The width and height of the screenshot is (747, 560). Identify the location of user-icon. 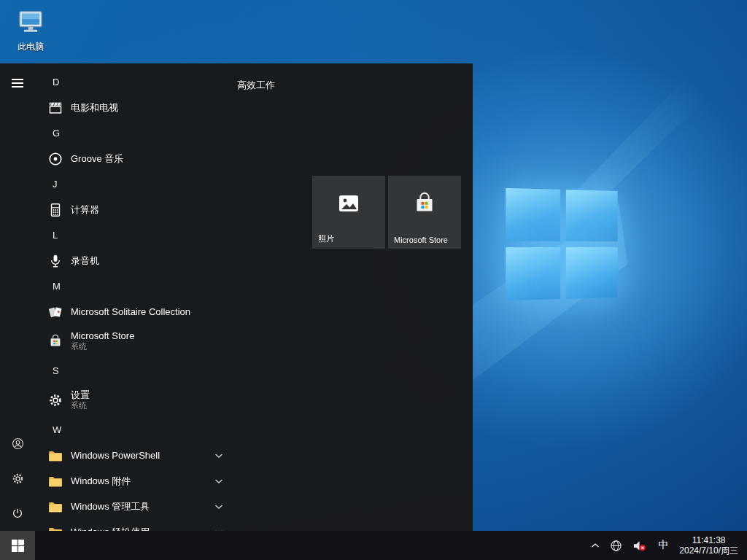
(18, 443).